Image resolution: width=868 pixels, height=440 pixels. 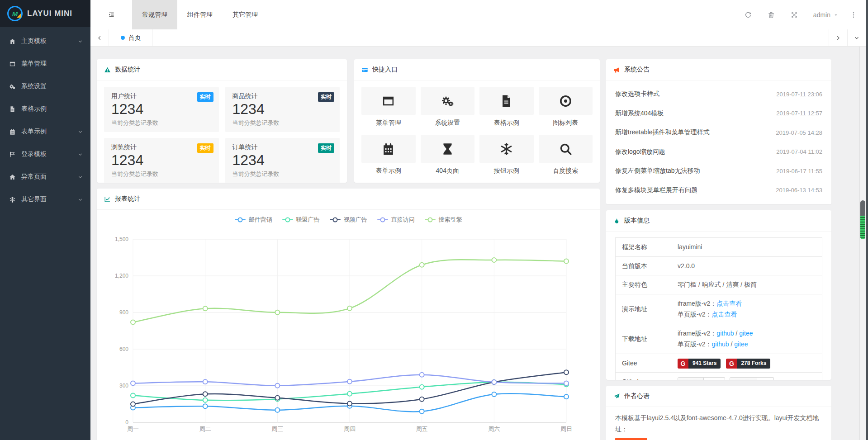 What do you see at coordinates (765, 378) in the screenshot?
I see `github-Fork-count: 440` at bounding box center [765, 378].